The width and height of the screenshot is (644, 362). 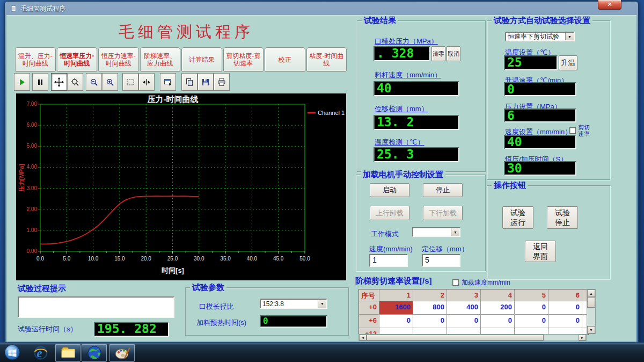 What do you see at coordinates (13, 353) in the screenshot?
I see `start-button` at bounding box center [13, 353].